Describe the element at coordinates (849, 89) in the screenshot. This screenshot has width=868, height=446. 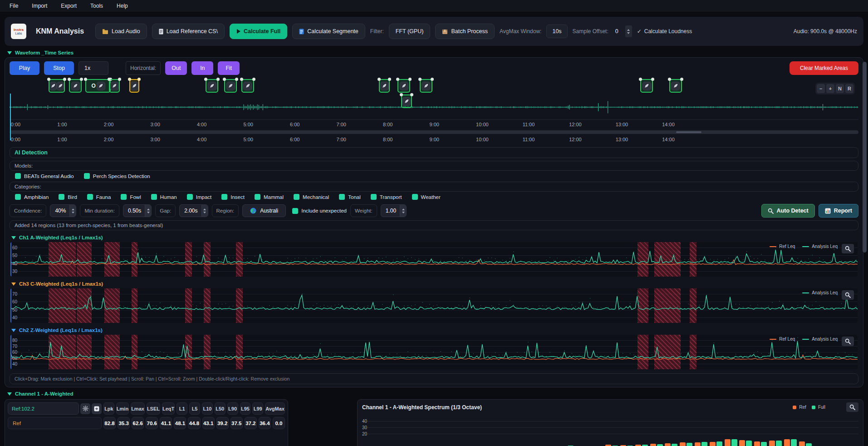
I see `waveform-reset-button: R` at that location.